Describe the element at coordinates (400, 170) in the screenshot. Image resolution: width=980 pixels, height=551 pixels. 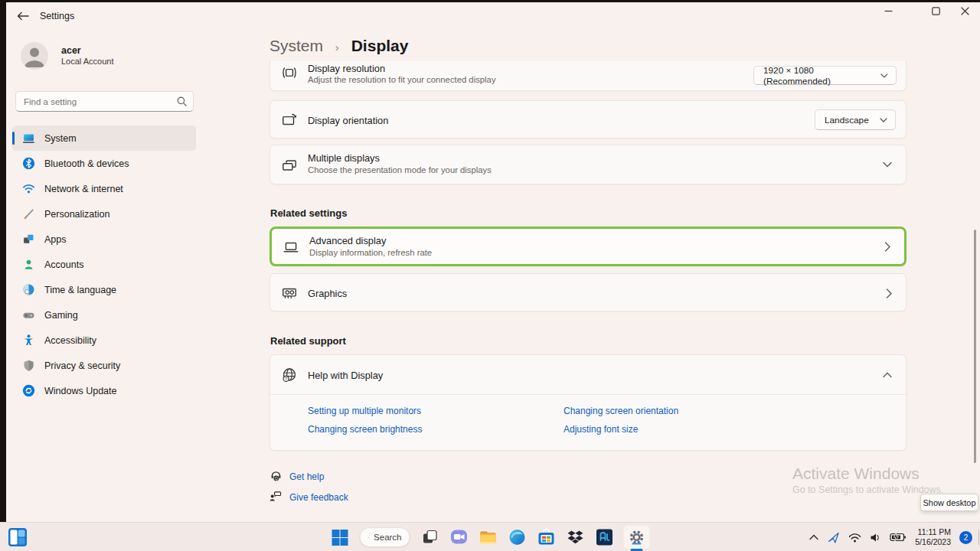
I see `row-subtitle: Choose the presentation mode for your di…` at that location.